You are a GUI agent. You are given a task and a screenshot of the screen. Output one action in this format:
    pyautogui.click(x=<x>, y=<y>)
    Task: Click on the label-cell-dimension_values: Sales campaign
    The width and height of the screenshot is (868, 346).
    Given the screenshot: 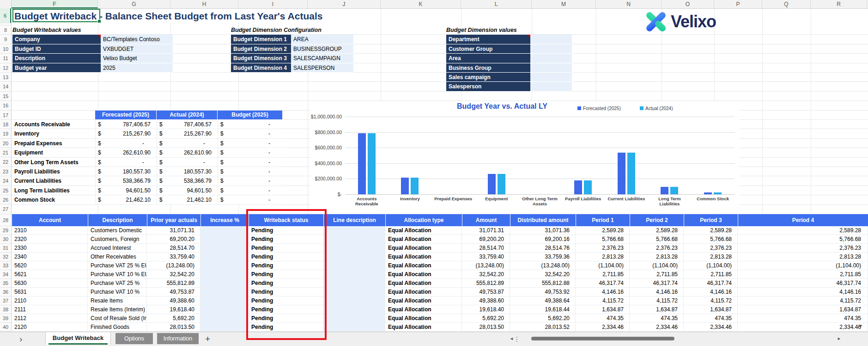 What is the action you would take?
    pyautogui.click(x=488, y=77)
    